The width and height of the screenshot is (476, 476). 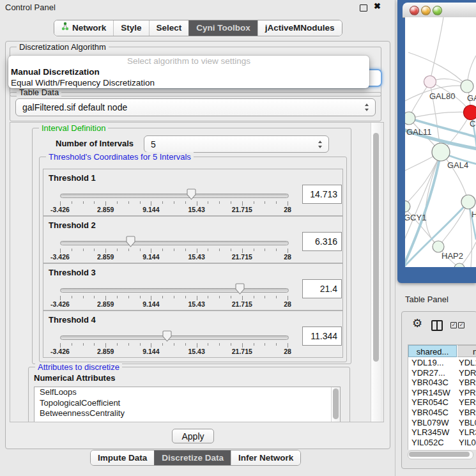 What do you see at coordinates (376, 272) in the screenshot?
I see `settings-vertical-scrollbar` at bounding box center [376, 272].